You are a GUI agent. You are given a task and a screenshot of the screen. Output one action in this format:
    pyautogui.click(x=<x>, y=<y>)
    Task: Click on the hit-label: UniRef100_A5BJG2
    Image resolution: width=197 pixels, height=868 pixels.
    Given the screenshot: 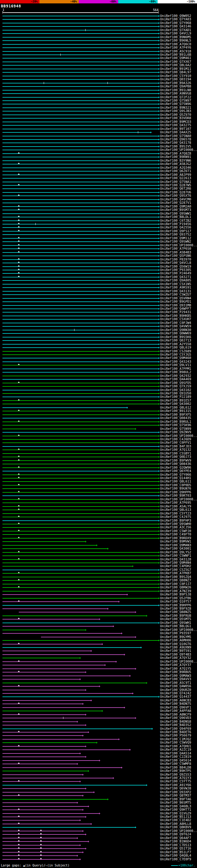 What is the action you would take?
    pyautogui.click(x=176, y=164)
    